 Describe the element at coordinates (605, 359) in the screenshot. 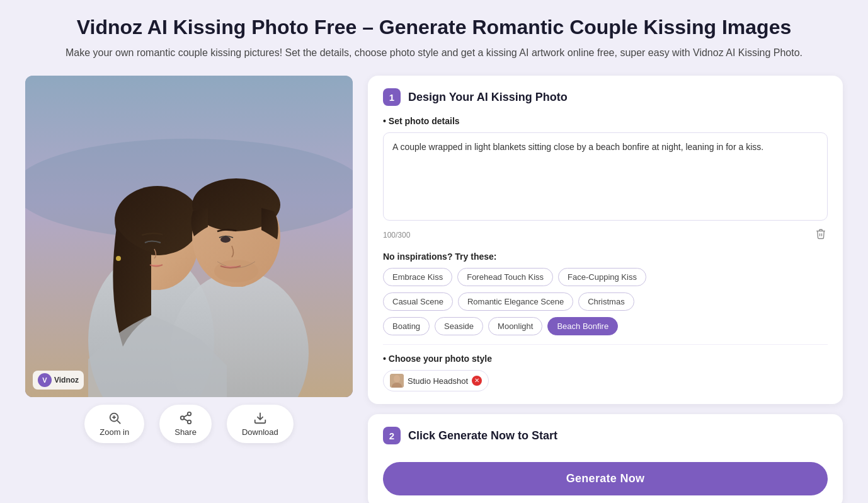

I see `choose-style-label: Choose your photo style` at that location.